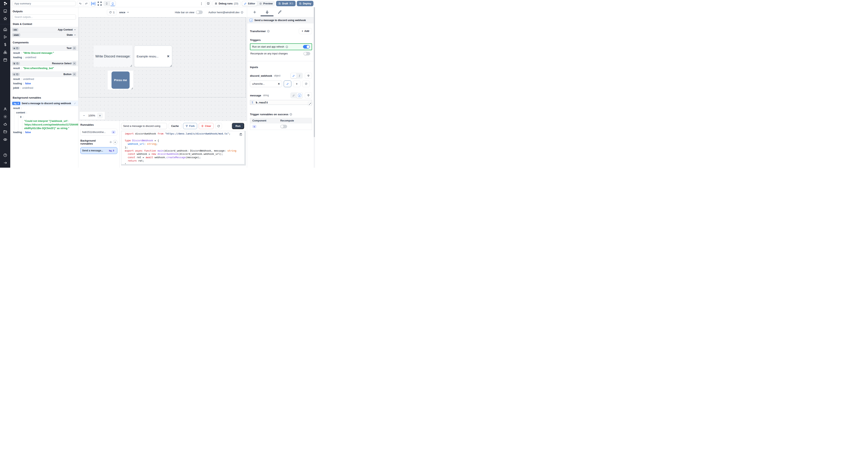 The width and height of the screenshot is (868, 462). I want to click on component-row-a: a Text, so click(44, 48).